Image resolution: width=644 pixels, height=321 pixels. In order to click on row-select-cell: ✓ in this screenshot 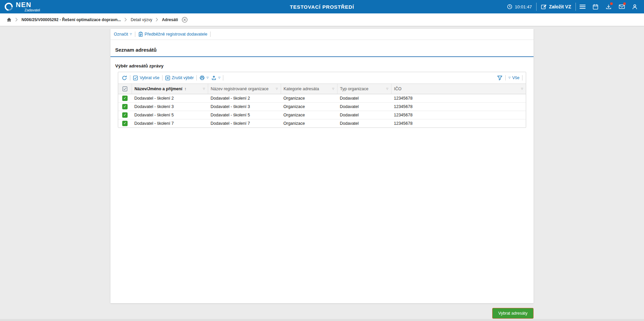, I will do `click(125, 115)`.